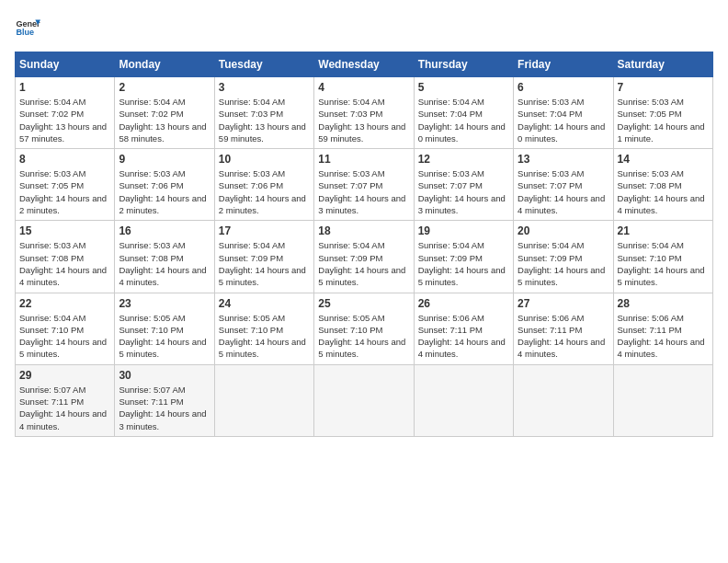 The width and height of the screenshot is (728, 563). What do you see at coordinates (164, 304) in the screenshot?
I see `day-number: 23` at bounding box center [164, 304].